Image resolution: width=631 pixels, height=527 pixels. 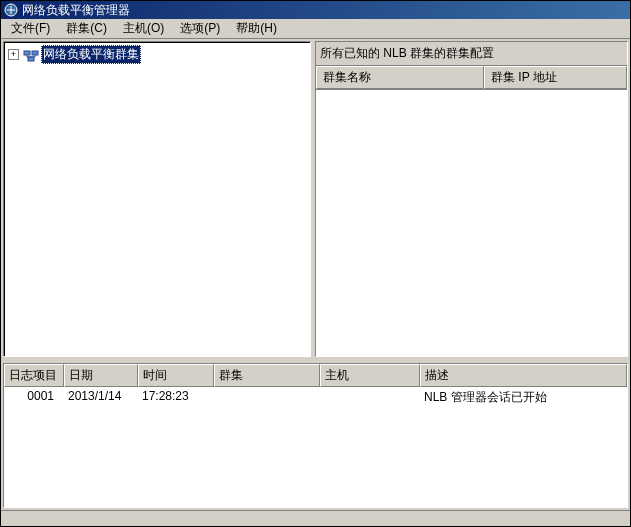 I want to click on col-cluster-ip: 群集 IP 地址, so click(x=556, y=78).